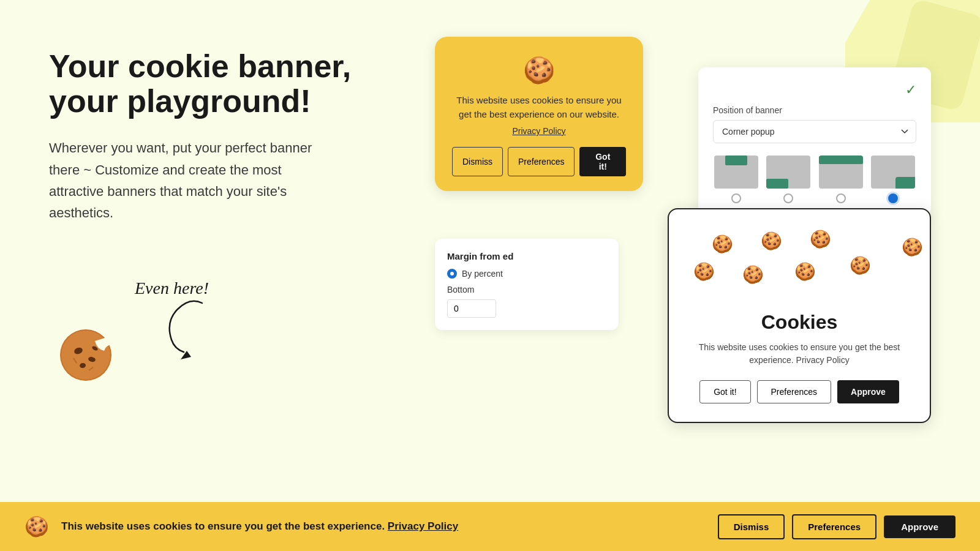 This screenshot has width=980, height=551. Describe the element at coordinates (214, 84) in the screenshot. I see `headline: Your cookie banner, your playground!` at that location.